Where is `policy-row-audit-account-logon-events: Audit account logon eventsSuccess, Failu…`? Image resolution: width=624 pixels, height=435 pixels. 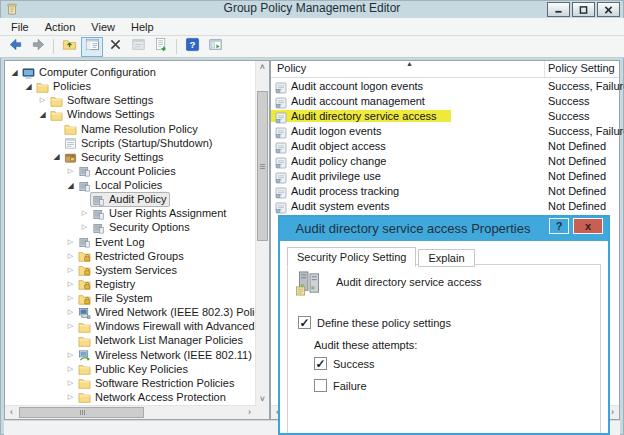 policy-row-audit-account-logon-events: Audit account logon eventsSuccess, Failu… is located at coordinates (445, 86).